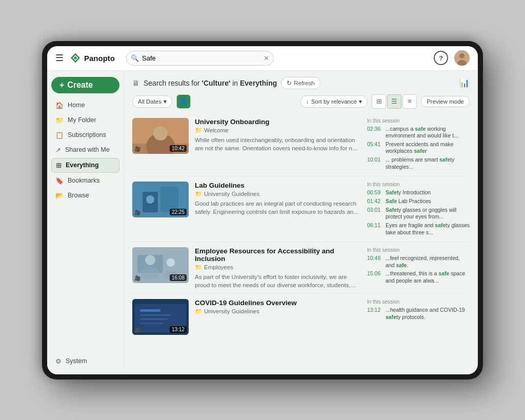 The width and height of the screenshot is (525, 420). I want to click on result-item: 🎥 16:08 Employee Resources for Accessibi…, so click(301, 269).